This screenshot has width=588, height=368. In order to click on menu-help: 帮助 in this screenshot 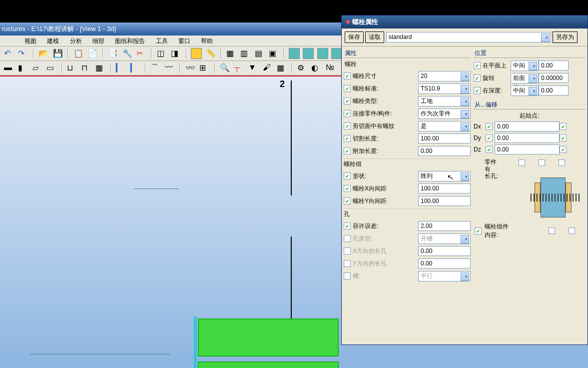, I will do `click(207, 41)`.